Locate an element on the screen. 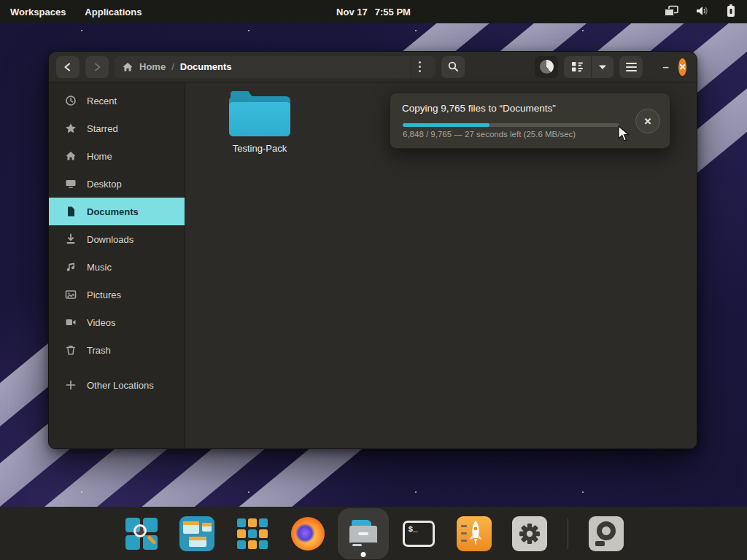 This screenshot has width=747, height=560. dock: $_ is located at coordinates (374, 534).